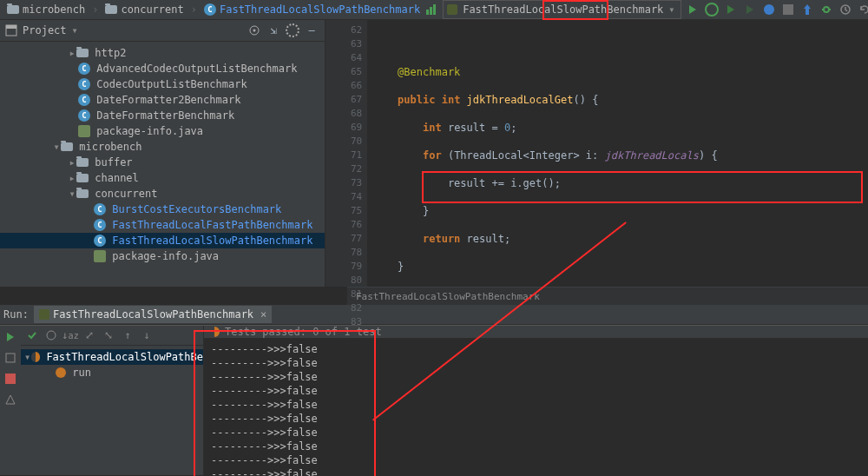 This screenshot has width=868, height=476. What do you see at coordinates (448, 297) in the screenshot?
I see `crumb-label: FastThreadLocalSlowPathBenchmark` at bounding box center [448, 297].